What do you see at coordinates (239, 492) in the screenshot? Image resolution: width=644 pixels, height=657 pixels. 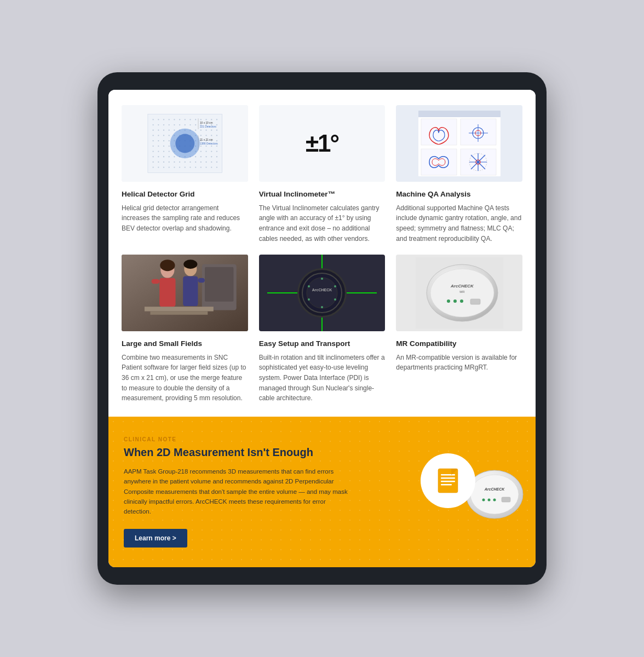 I see `clinical-note-content: CLINICAL NOTE When 2D Measurement Isn't …` at bounding box center [239, 492].